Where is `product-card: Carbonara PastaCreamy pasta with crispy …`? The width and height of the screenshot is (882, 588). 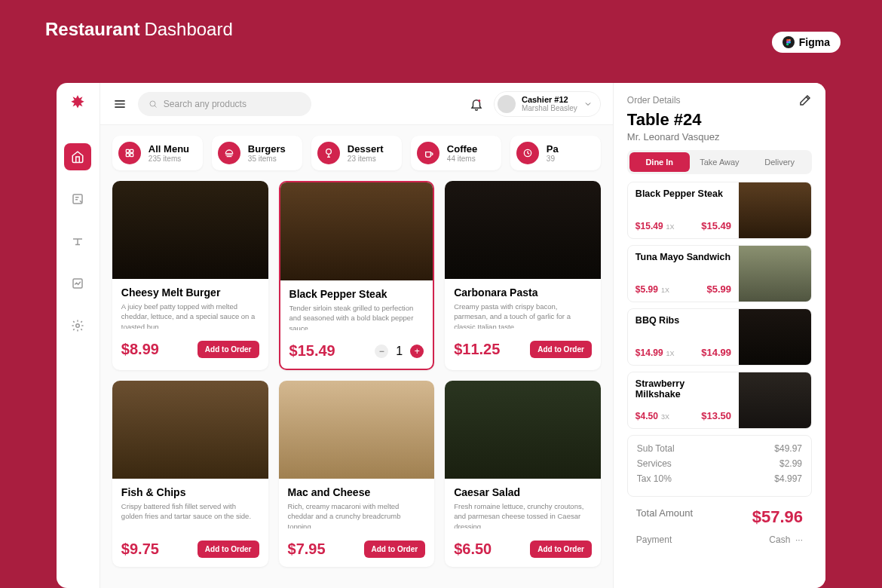 product-card: Carbonara PastaCreamy pasta with crispy … is located at coordinates (523, 276).